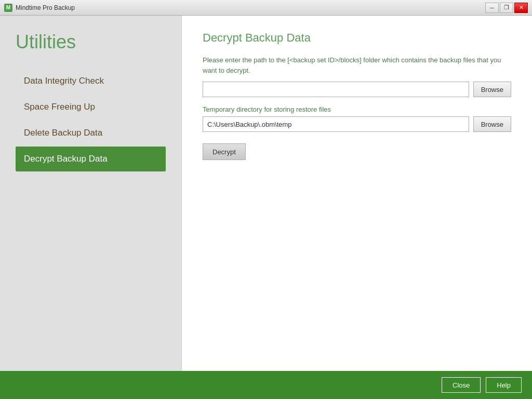 The image size is (532, 399). What do you see at coordinates (336, 124) in the screenshot?
I see `temp-dir-input` at bounding box center [336, 124].